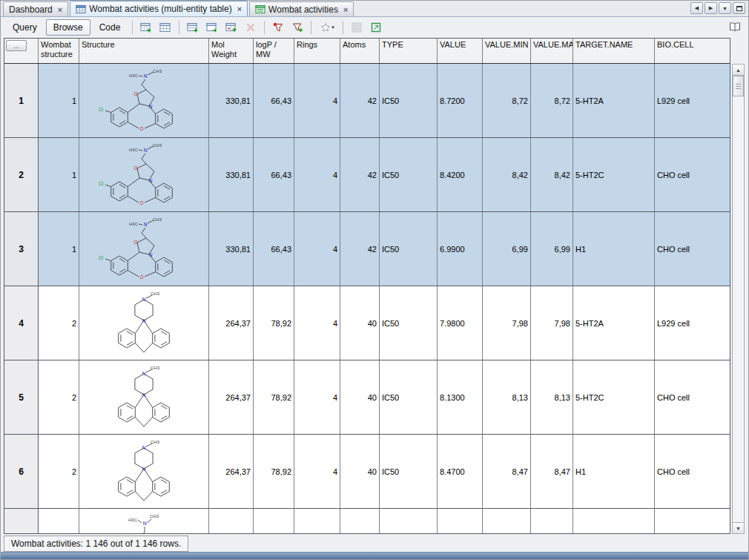  Describe the element at coordinates (231, 27) in the screenshot. I see `add-linked-row-button` at that location.